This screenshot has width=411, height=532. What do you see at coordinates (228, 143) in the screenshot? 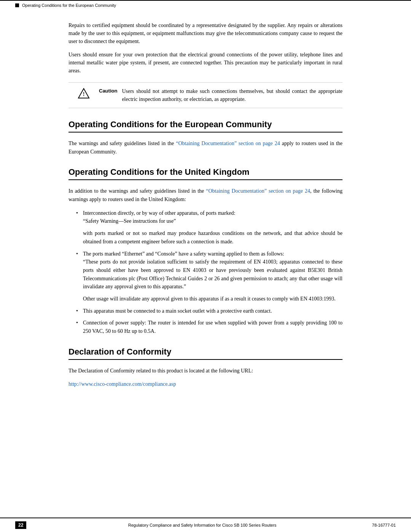
I see `section-eu-link: “Obtaining Documentation” section on pag…` at bounding box center [228, 143].